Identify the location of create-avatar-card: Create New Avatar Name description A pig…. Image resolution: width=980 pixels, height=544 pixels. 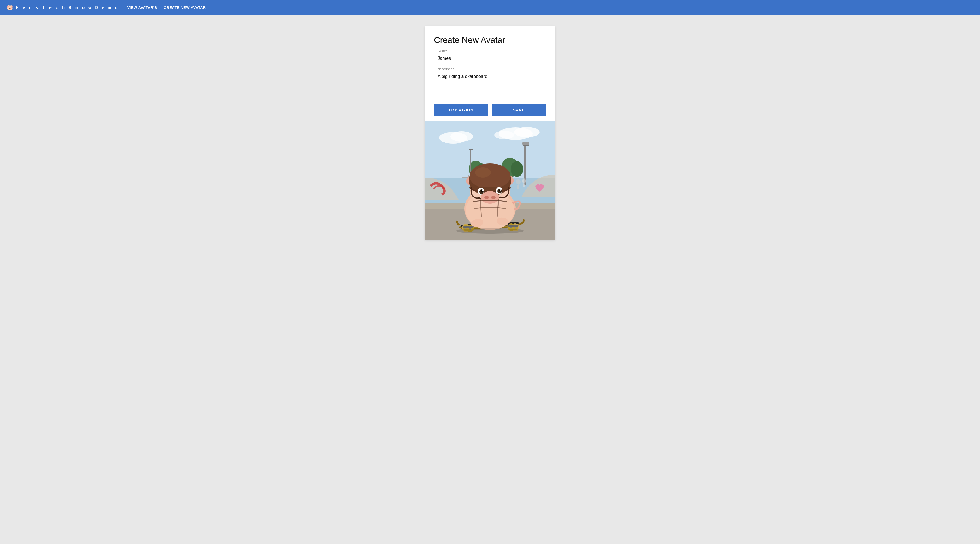
(490, 133).